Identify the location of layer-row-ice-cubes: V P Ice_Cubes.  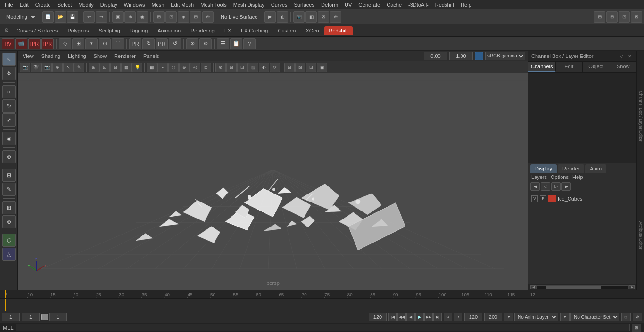
(583, 199).